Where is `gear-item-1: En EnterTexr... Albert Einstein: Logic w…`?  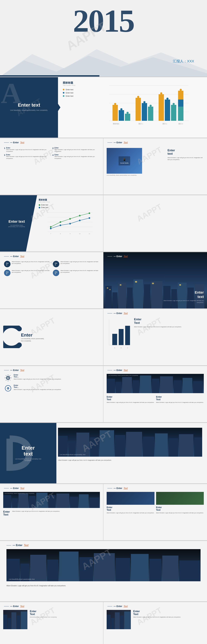
gear-item-1: En EnterTexr... Albert Einstein: Logic w… is located at coordinates (52, 378).